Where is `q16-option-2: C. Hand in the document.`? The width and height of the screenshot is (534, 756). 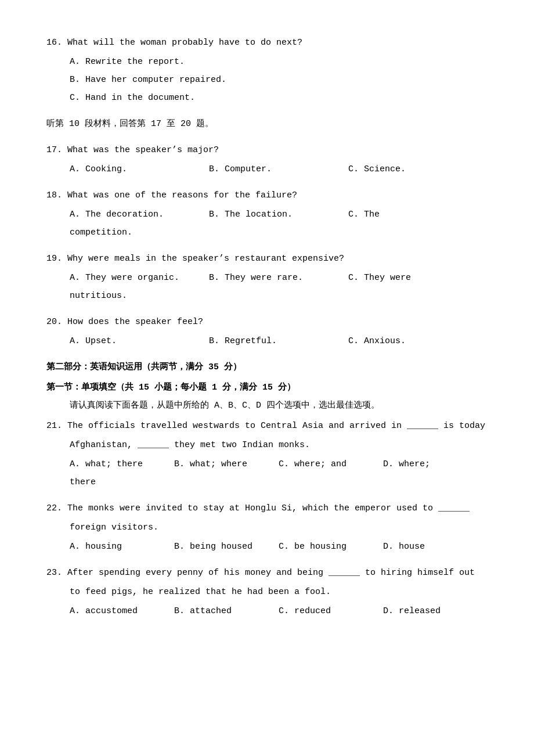 q16-option-2: C. Hand in the document. is located at coordinates (279, 98).